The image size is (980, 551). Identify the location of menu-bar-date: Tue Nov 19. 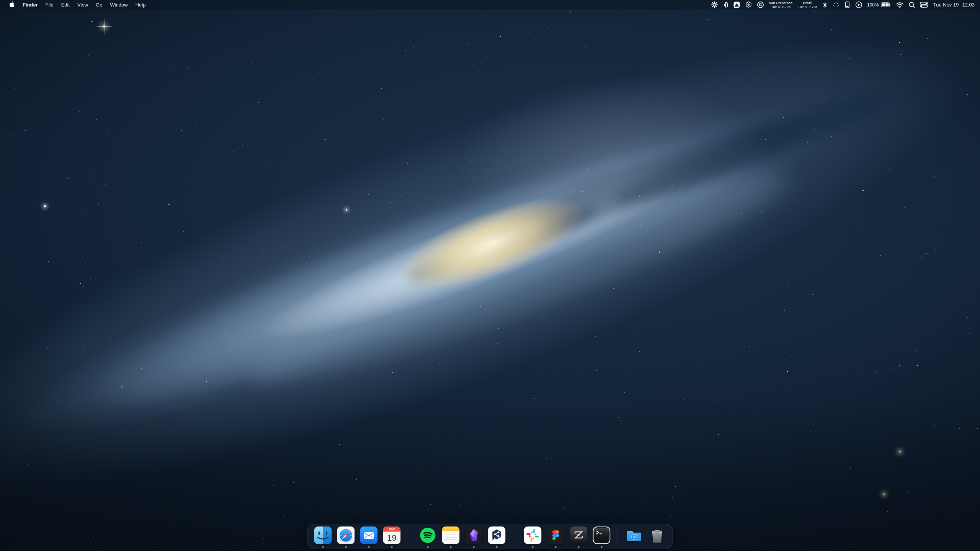
(946, 5).